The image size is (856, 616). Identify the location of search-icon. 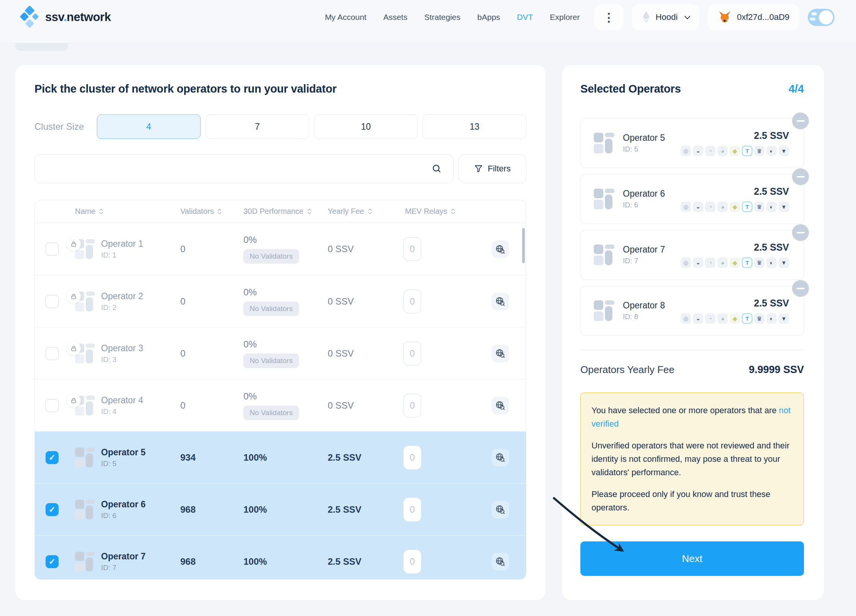
(437, 169).